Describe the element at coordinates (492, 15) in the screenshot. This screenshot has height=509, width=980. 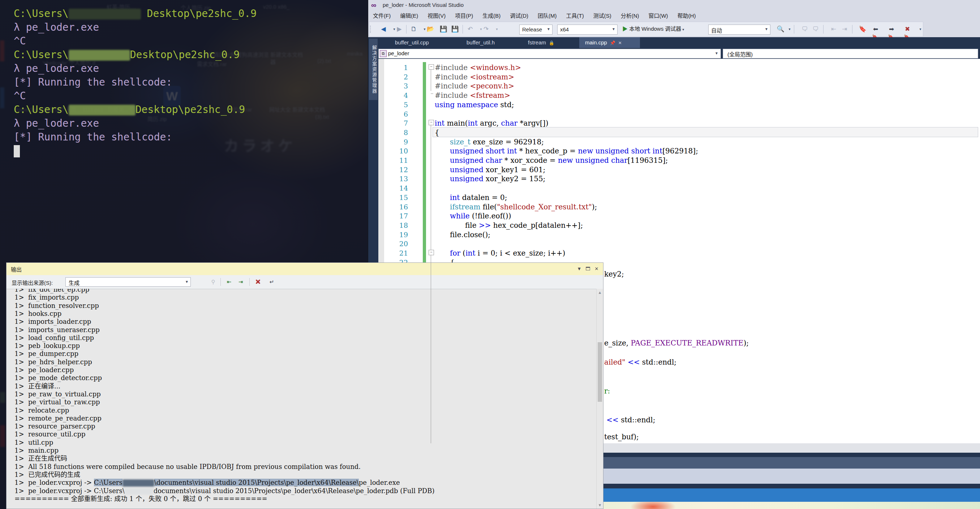
I see `menu-item-b: 生成(B)` at that location.